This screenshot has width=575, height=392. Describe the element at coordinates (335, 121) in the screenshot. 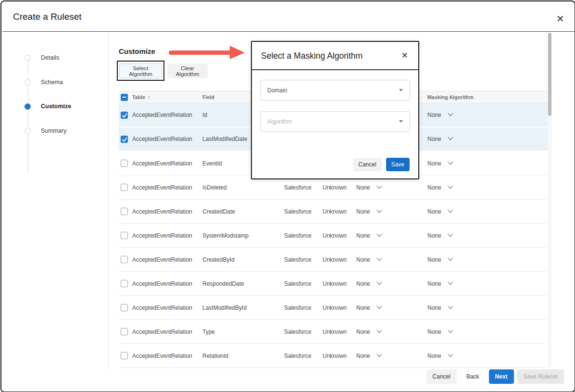

I see `algorithm-select: Algorithm` at that location.